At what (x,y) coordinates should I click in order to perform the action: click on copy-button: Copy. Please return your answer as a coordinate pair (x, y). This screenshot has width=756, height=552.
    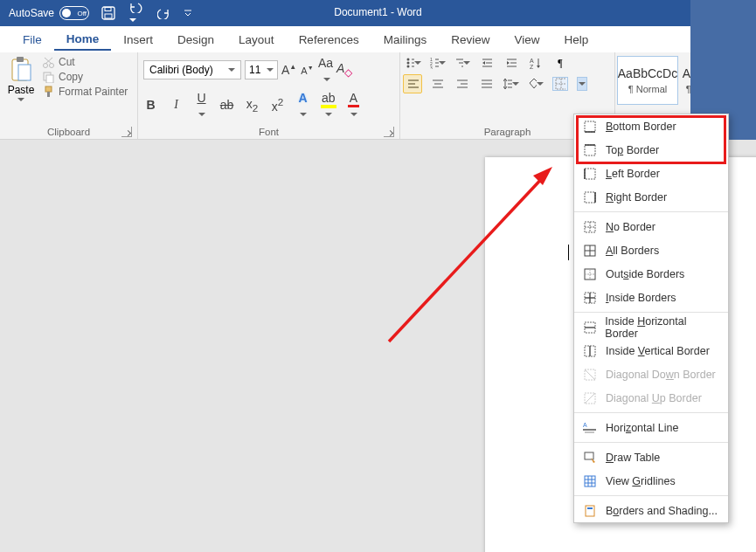
    Looking at the image, I should click on (85, 77).